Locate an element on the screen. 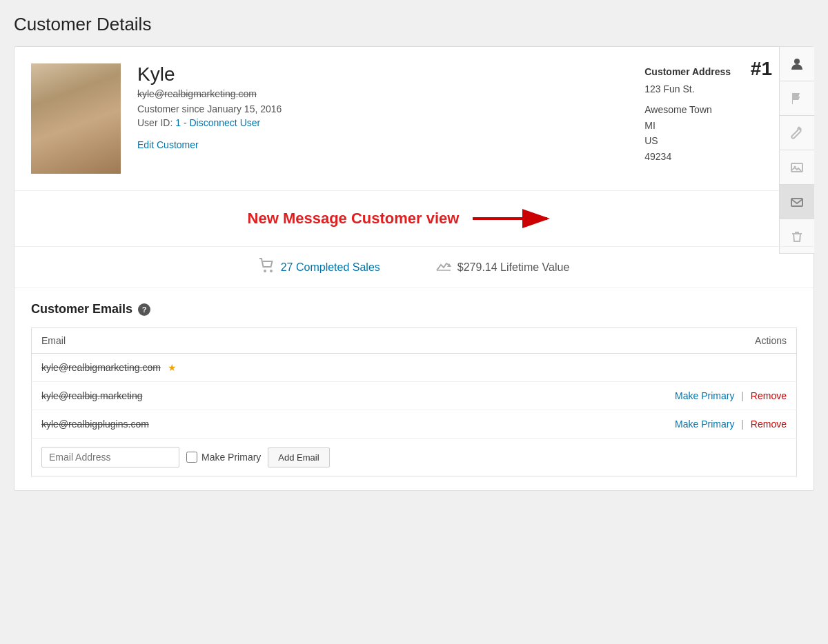  actions-cell-3: Make Primary | Remove is located at coordinates (621, 425).